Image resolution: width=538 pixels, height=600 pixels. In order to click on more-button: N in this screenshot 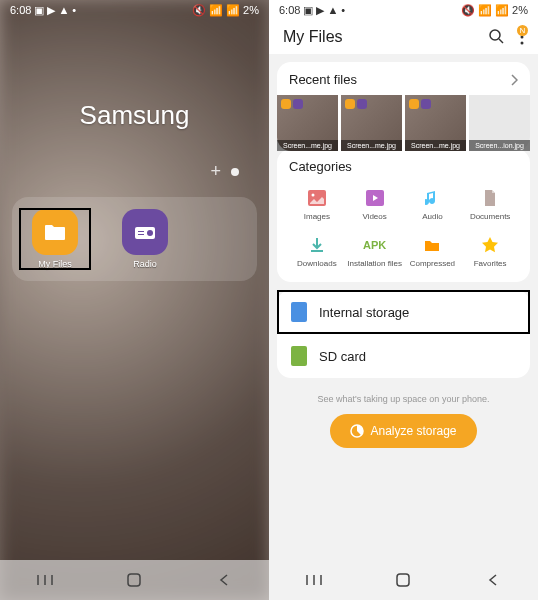, I will do `click(522, 37)`.